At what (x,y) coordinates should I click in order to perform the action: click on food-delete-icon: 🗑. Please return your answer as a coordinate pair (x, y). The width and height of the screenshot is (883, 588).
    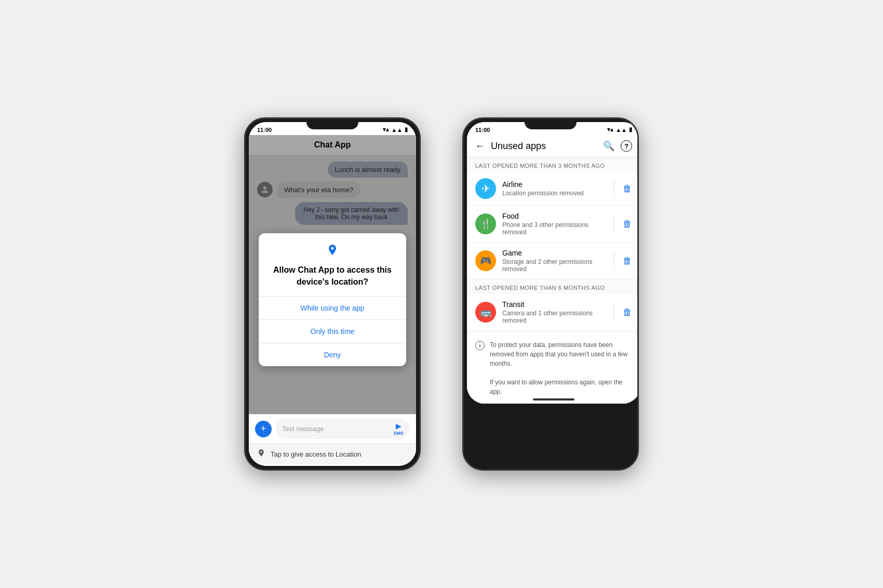
    Looking at the image, I should click on (627, 224).